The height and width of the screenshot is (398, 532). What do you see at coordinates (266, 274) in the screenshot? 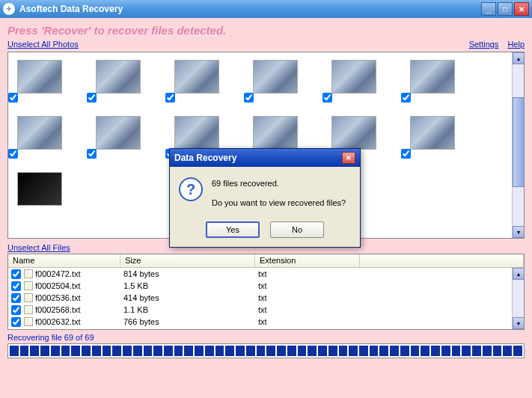
I see `table-row: f0002472.txt814 bytestxt` at bounding box center [266, 274].